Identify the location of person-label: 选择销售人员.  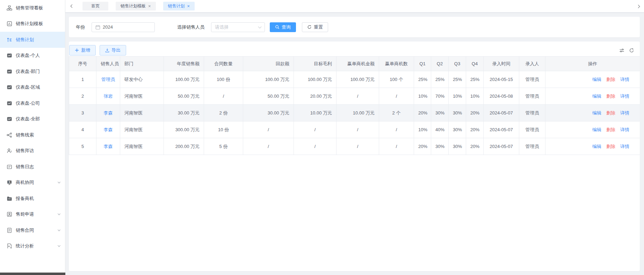
(191, 27).